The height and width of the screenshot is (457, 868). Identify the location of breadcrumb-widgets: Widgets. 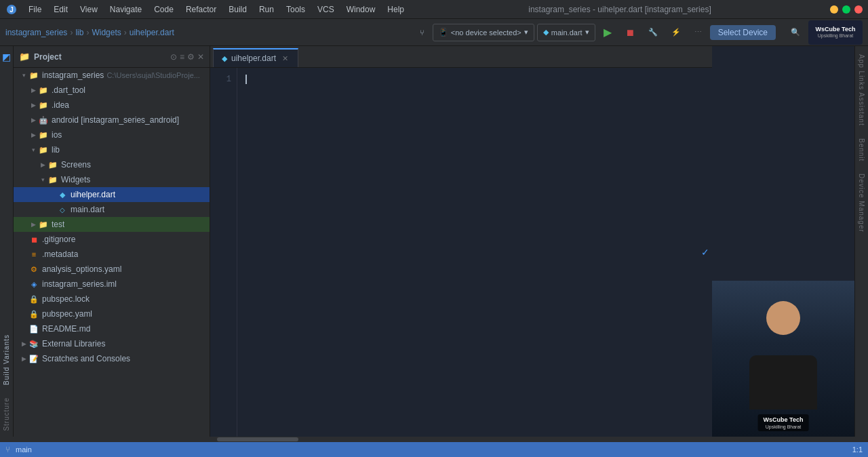
(106, 33).